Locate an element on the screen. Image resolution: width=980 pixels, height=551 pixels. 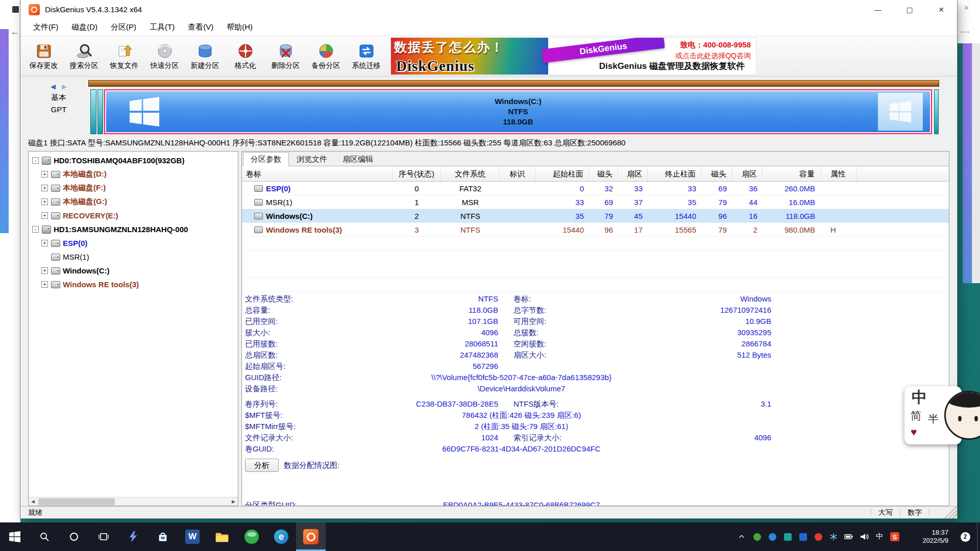
ime-halfwidth-toggle: 半 is located at coordinates (933, 419).